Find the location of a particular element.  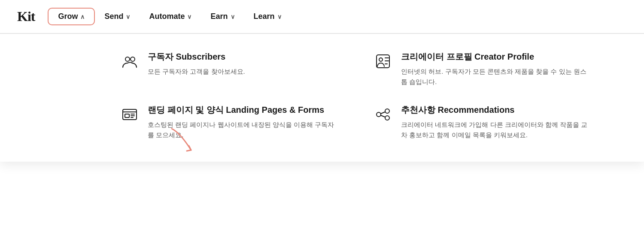

creator-profile-content: 크리에이터 프로필 Creator Profile 인터넷의 허브. 구독자가 … is located at coordinates (497, 69).